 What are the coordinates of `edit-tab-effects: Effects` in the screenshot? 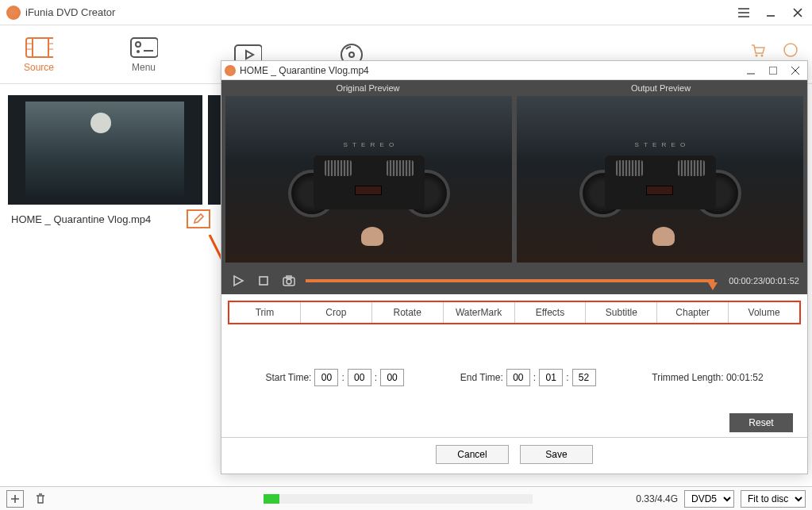 It's located at (551, 313).